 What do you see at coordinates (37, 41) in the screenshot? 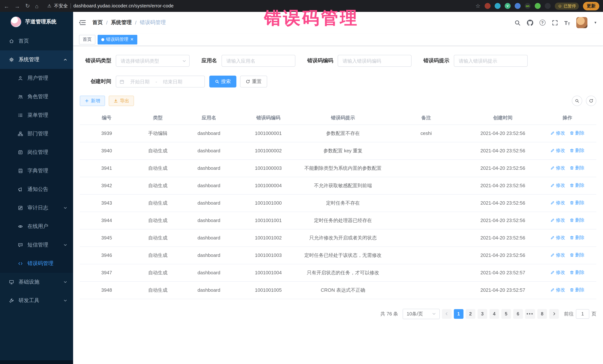
I see `sidebar-item-home: 首页` at bounding box center [37, 41].